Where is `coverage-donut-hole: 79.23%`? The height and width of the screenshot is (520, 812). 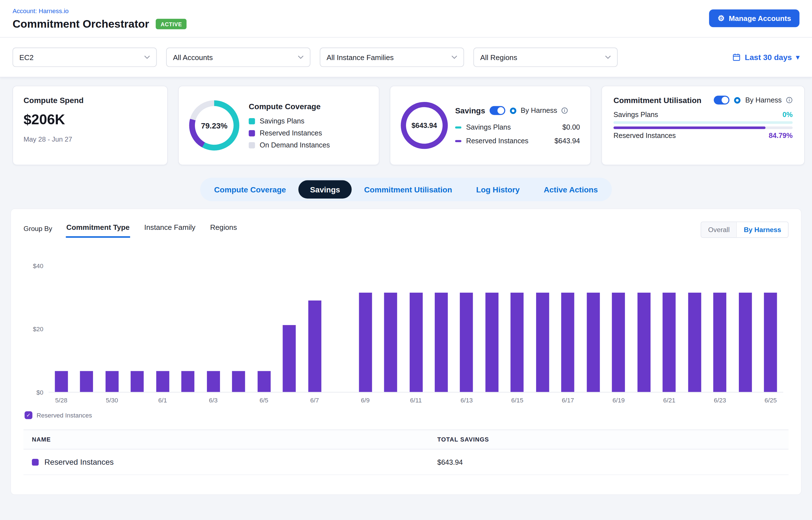 coverage-donut-hole: 79.23% is located at coordinates (214, 125).